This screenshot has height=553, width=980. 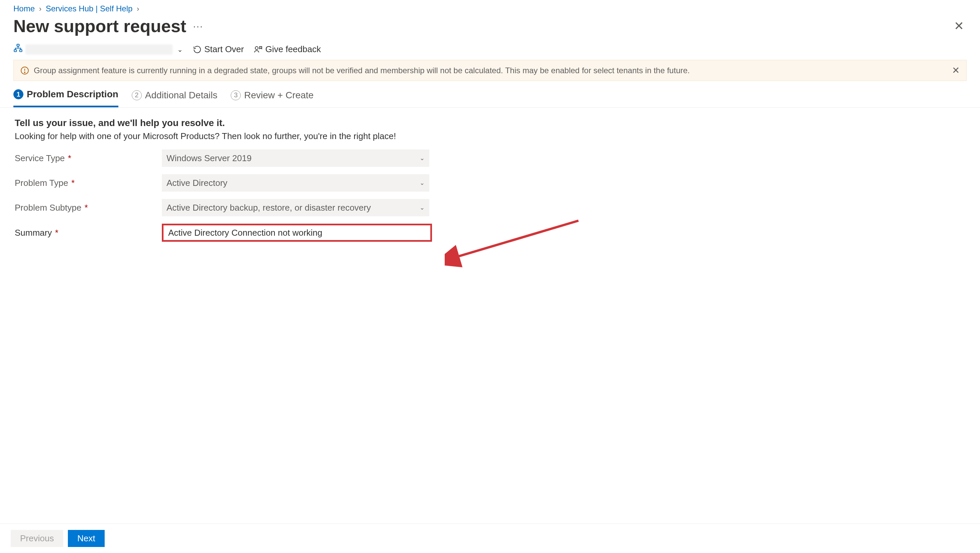 I want to click on scope-selector: ⌄, so click(x=98, y=49).